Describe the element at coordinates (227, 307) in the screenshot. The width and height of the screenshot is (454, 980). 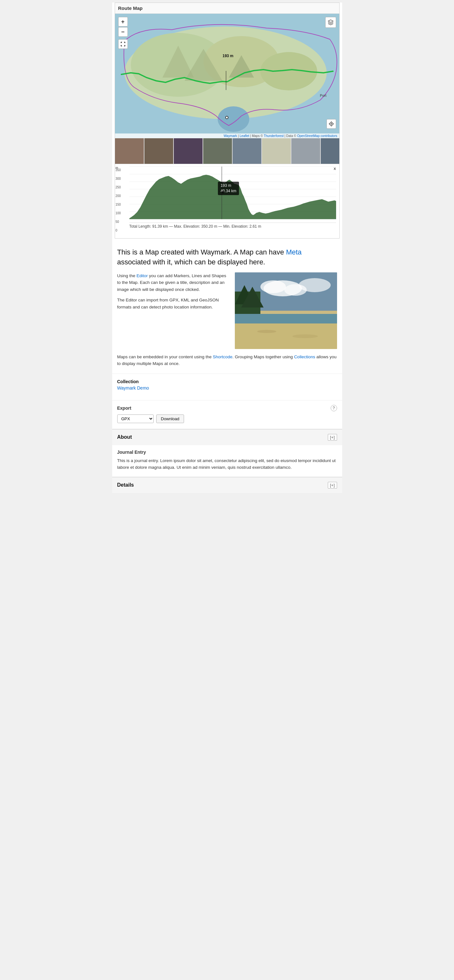
I see `content-section: This is a Map created with Waymark. A Ma…` at that location.